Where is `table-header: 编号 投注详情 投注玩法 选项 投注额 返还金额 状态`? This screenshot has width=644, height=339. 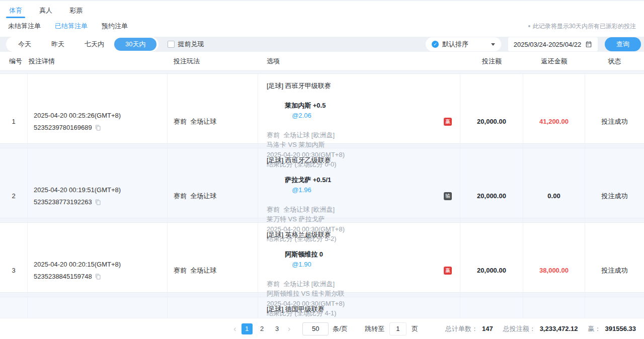
table-header: 编号 投注详情 投注玩法 选项 投注额 返还金额 状态 is located at coordinates (322, 61).